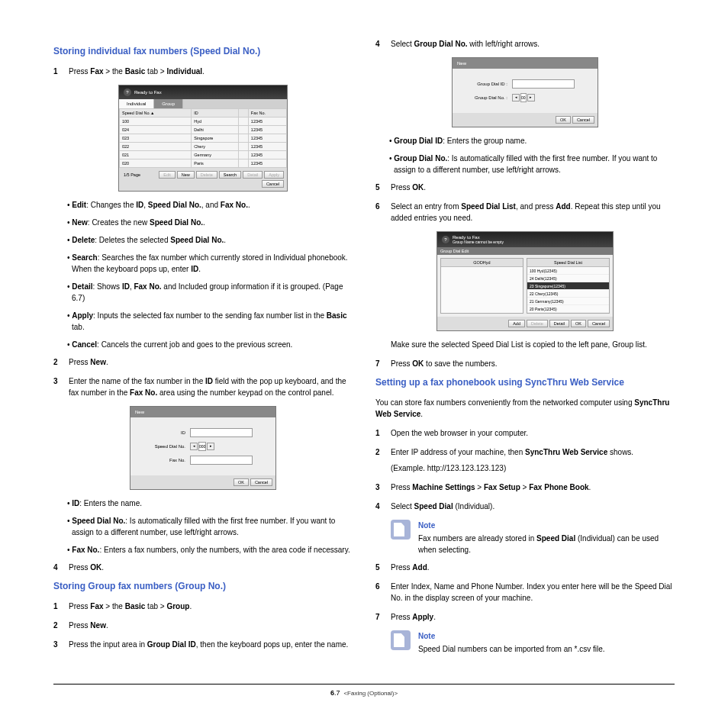 The height and width of the screenshot is (728, 728). I want to click on table-row: 024Delhi12345, so click(203, 130).